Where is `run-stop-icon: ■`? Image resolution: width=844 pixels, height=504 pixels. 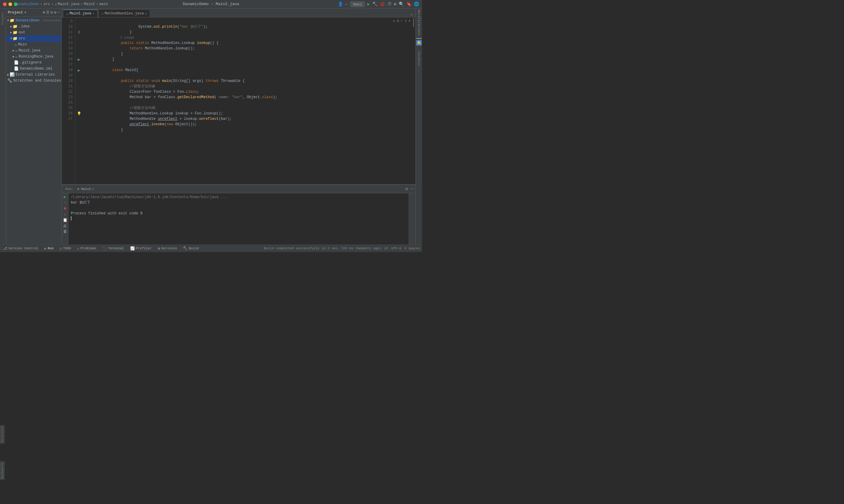
run-stop-icon: ■ is located at coordinates (65, 209).